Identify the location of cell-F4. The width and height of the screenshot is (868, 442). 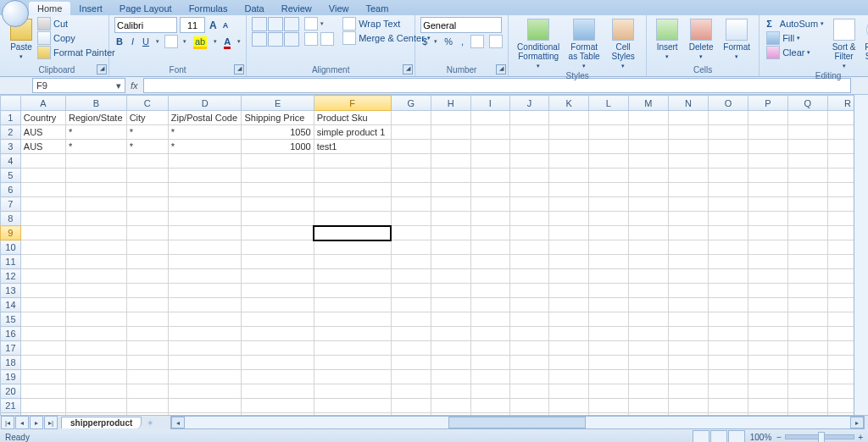
(353, 161).